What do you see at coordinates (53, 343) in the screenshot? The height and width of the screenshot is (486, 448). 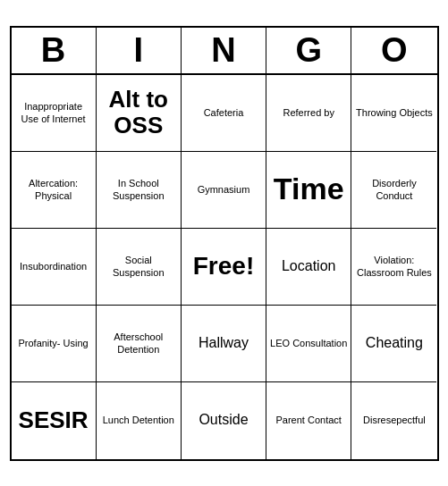 I see `cell-text: Profanity- Using` at bounding box center [53, 343].